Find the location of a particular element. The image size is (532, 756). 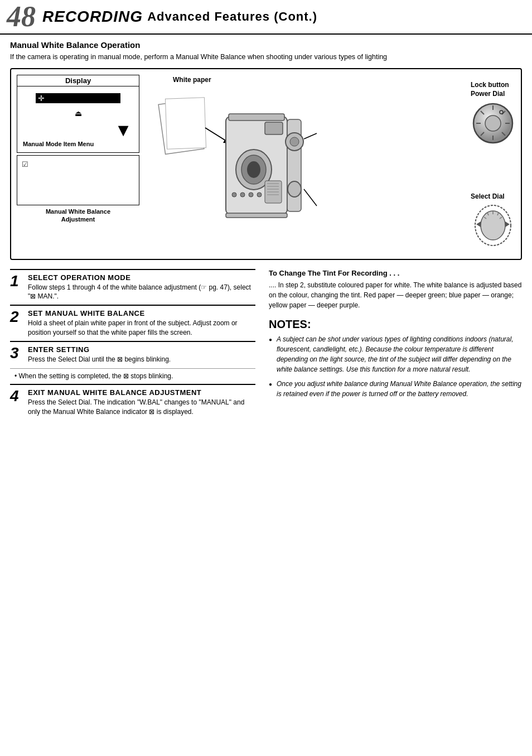

display-eject-symbol: ⏏ is located at coordinates (78, 113).